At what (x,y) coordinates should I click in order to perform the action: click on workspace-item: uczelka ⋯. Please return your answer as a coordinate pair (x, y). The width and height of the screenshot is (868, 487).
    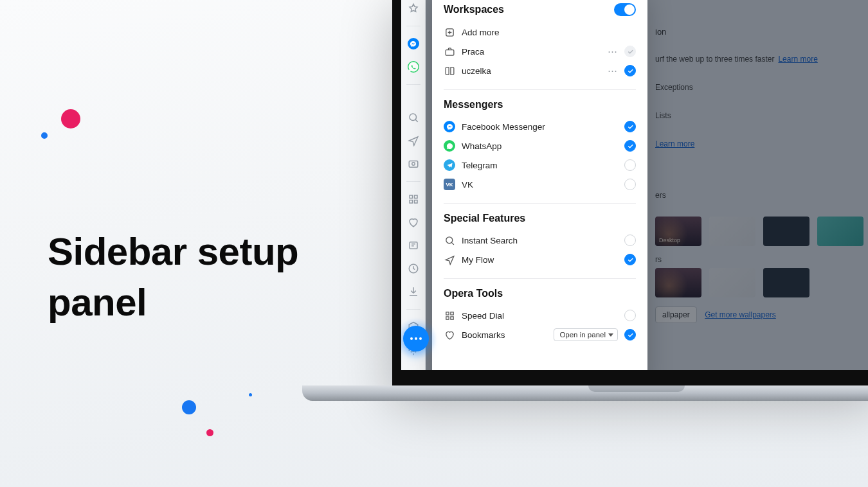
    Looking at the image, I should click on (540, 71).